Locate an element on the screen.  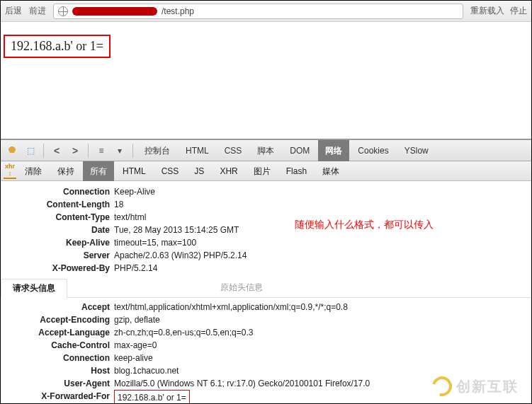
tab-script: 脚本 is located at coordinates (266, 151).